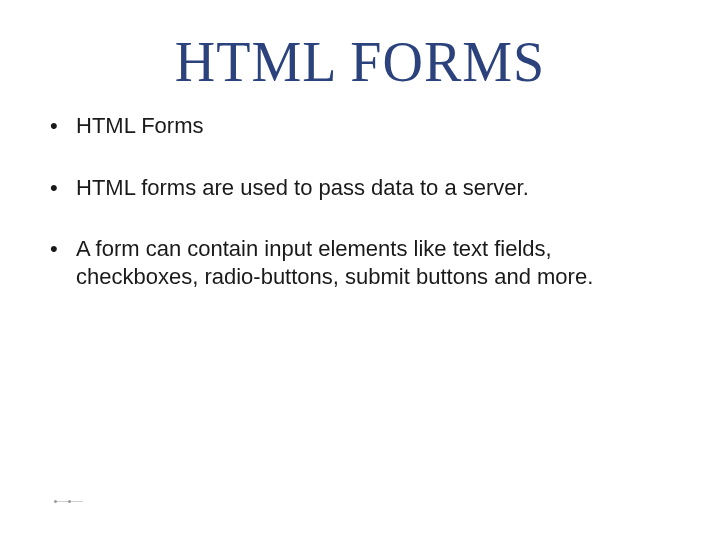 This screenshot has width=720, height=540. I want to click on list-item: HTML forms are used to pass data to a se…, so click(363, 188).